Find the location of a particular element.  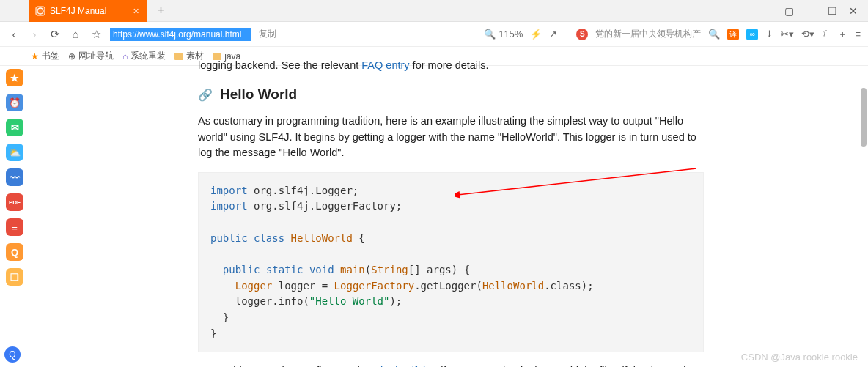

assistant-bubble-icon: Q is located at coordinates (12, 355).